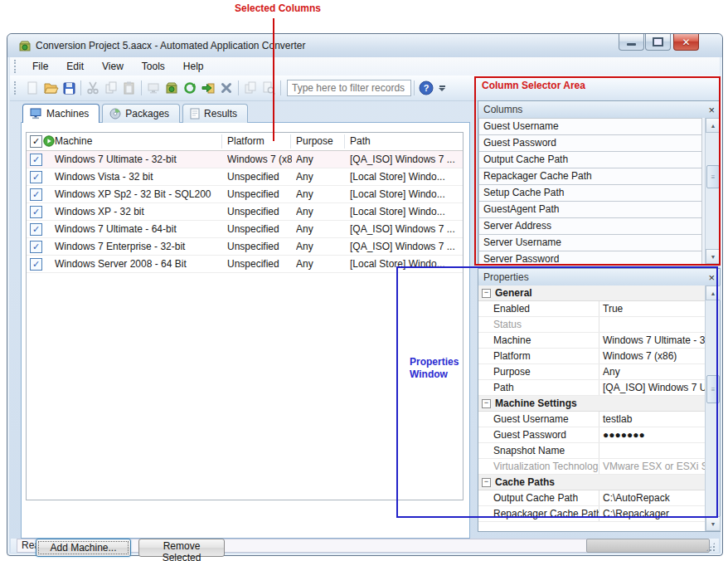  Describe the element at coordinates (648, 546) in the screenshot. I see `status-progress-bar` at that location.